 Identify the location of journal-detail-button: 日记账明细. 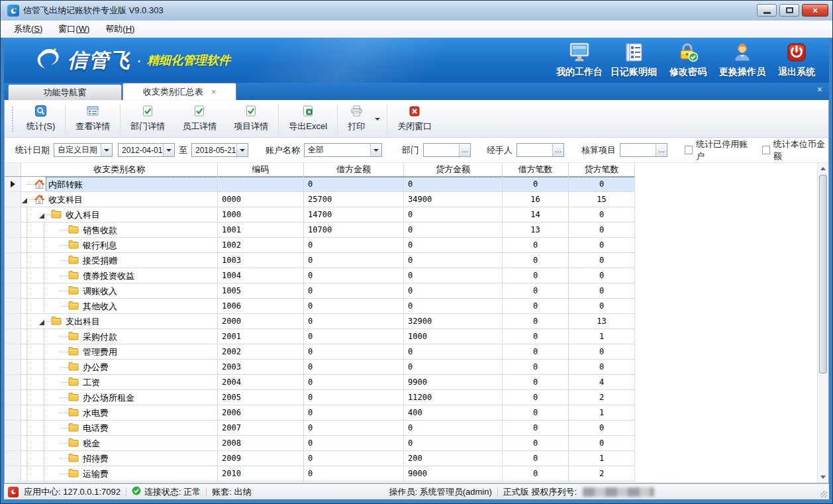
(634, 60).